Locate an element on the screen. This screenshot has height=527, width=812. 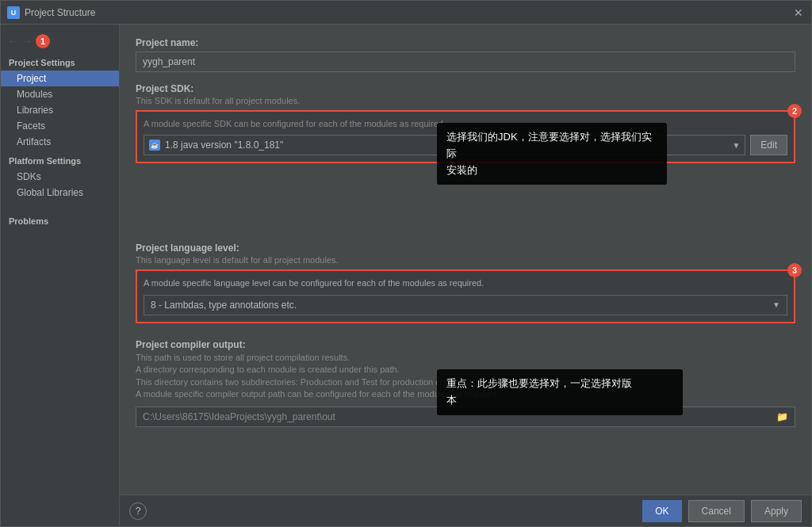
help-button: ? is located at coordinates (138, 511).